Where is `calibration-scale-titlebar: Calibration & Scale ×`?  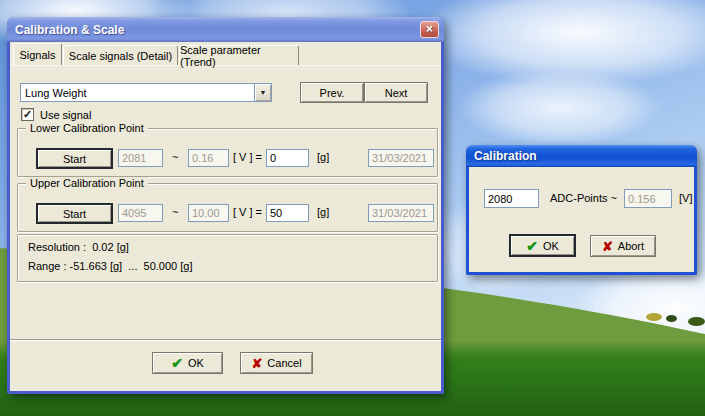
calibration-scale-titlebar: Calibration & Scale × is located at coordinates (226, 30).